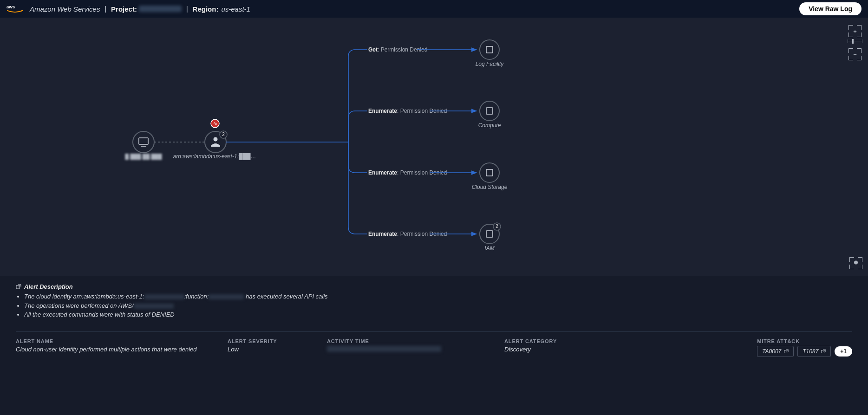 This screenshot has width=868, height=415. What do you see at coordinates (438, 315) in the screenshot?
I see `alert-description-bullet: All the executed commands were with stat…` at bounding box center [438, 315].